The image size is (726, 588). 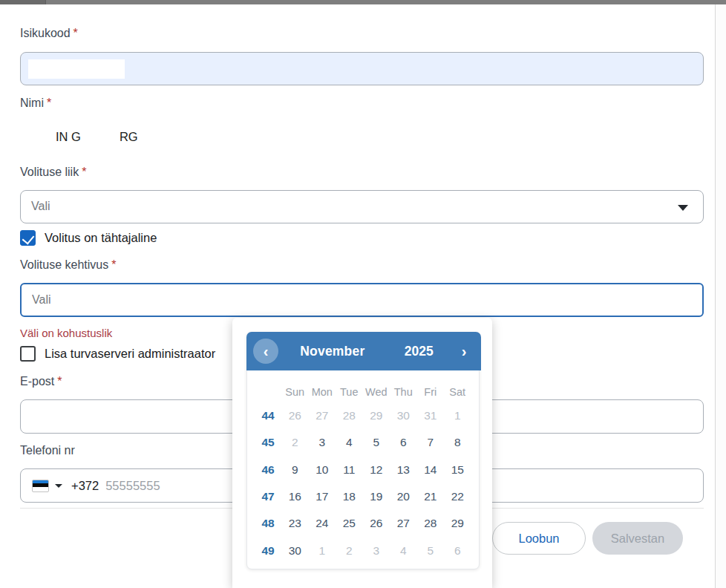 I want to click on nimi-label: Nimi*, so click(x=36, y=103).